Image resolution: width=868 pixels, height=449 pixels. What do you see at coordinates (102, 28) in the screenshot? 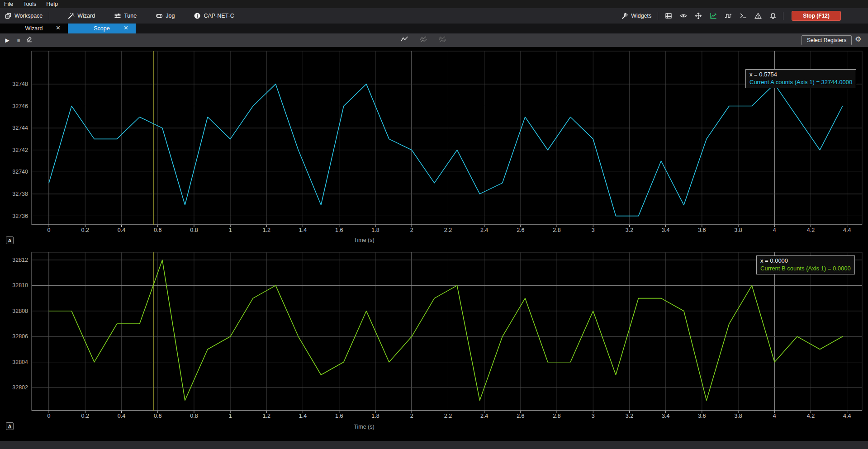
I see `tab-scope: Scope ✕` at bounding box center [102, 28].